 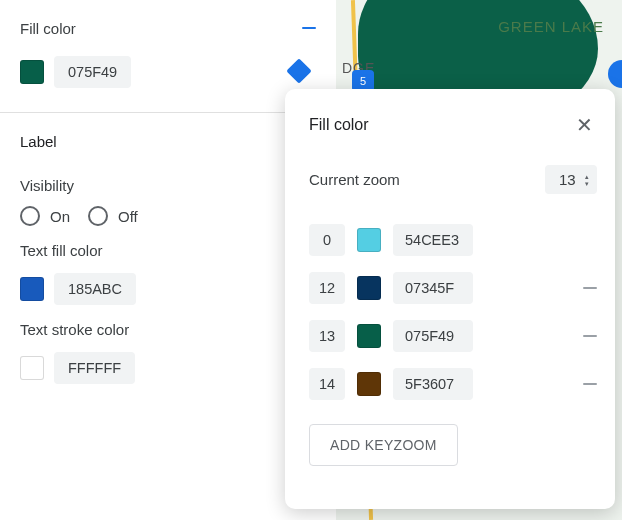 What do you see at coordinates (32, 72) in the screenshot?
I see `fill-color-swatch` at bounding box center [32, 72].